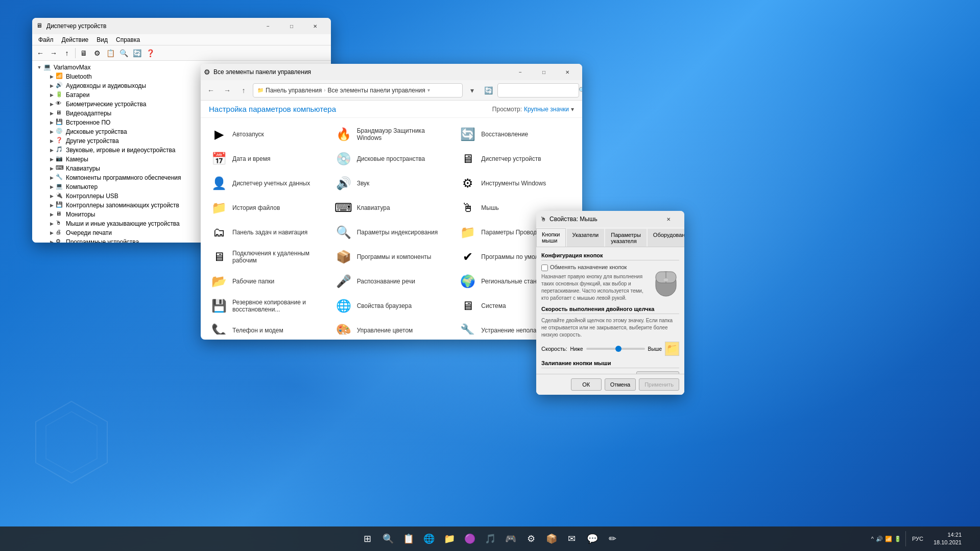 The width and height of the screenshot is (980, 551). What do you see at coordinates (52, 214) in the screenshot?
I see `tree-expand-15: ▶` at bounding box center [52, 214].